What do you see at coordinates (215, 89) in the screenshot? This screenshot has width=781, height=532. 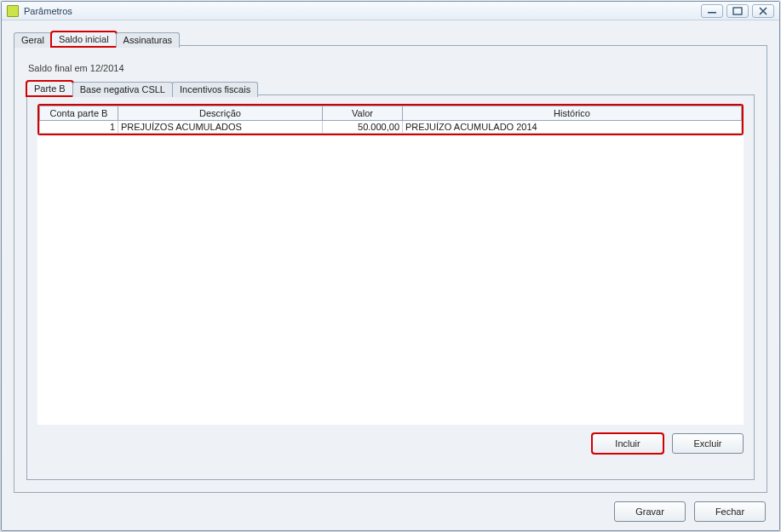 I see `tab-incentivos-fiscais: Incentivos fiscais` at bounding box center [215, 89].